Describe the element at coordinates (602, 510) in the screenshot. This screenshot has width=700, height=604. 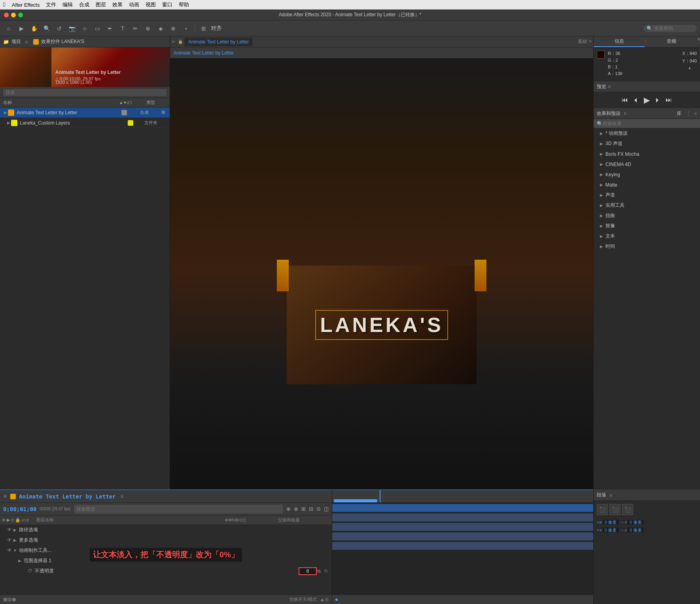
I see `align-left-btn: ⬛` at that location.